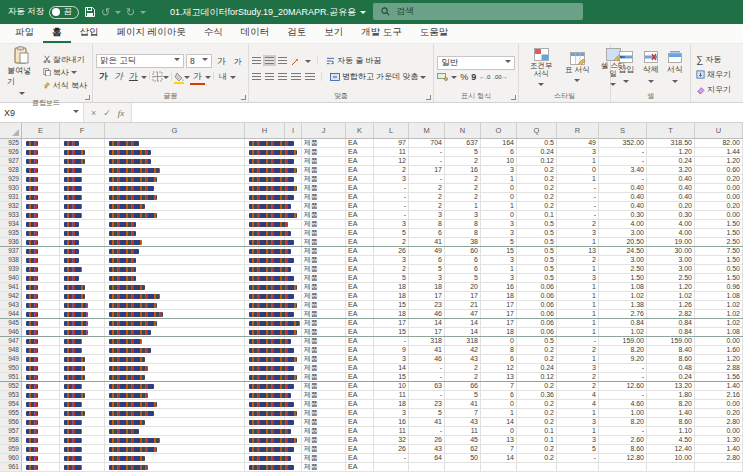 Image resolution: width=743 pixels, height=472 pixels. I want to click on cell-F927, so click(82, 161).